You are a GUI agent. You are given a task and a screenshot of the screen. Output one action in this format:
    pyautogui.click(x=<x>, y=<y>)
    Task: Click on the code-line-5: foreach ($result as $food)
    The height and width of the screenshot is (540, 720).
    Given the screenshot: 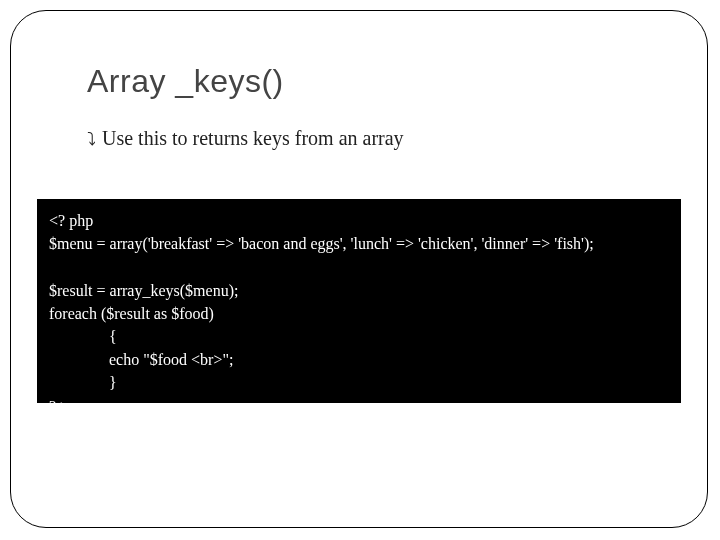 What is the action you would take?
    pyautogui.click(x=132, y=314)
    